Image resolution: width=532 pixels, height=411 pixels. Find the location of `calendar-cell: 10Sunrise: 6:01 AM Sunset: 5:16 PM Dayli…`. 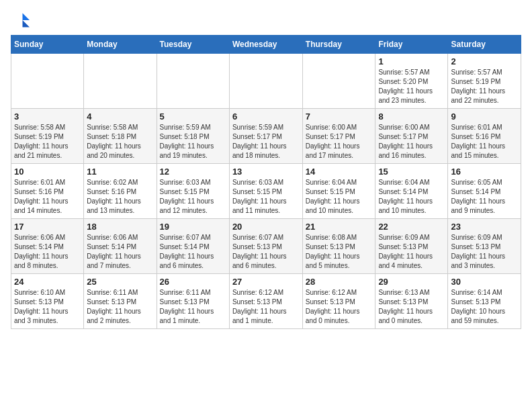

calendar-cell: 10Sunrise: 6:01 AM Sunset: 5:16 PM Dayli… is located at coordinates (48, 191).